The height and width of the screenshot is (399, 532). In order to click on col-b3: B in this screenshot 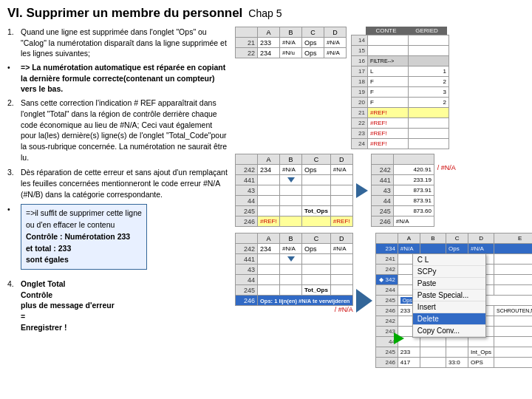, I will do `click(433, 239)`.